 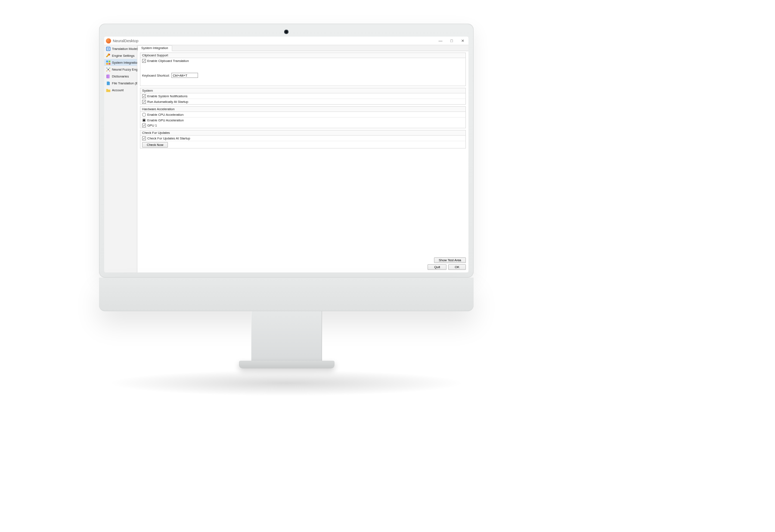 I want to click on sidebar-item-file-translation: File Translation (Beta), so click(x=121, y=83).